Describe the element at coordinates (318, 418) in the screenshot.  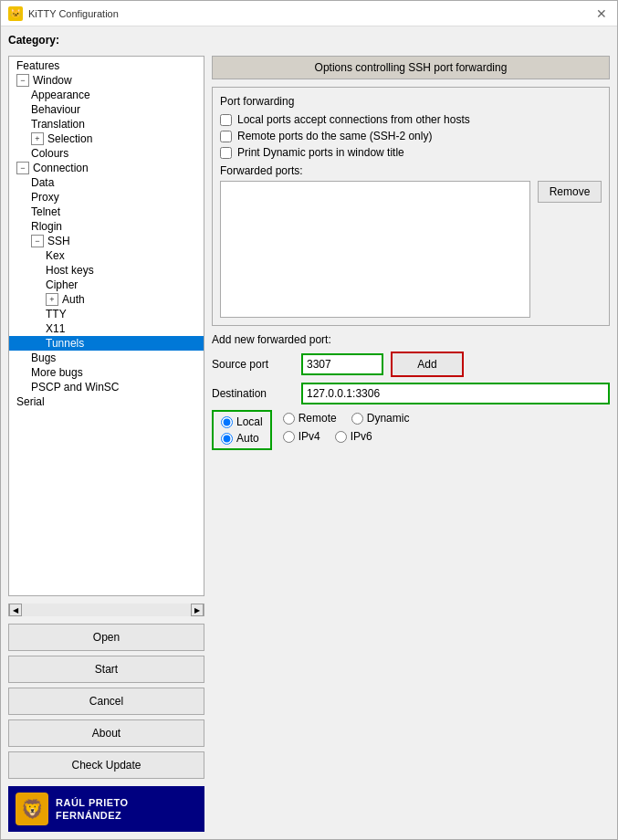
I see `radio-remote-label: Remote` at that location.